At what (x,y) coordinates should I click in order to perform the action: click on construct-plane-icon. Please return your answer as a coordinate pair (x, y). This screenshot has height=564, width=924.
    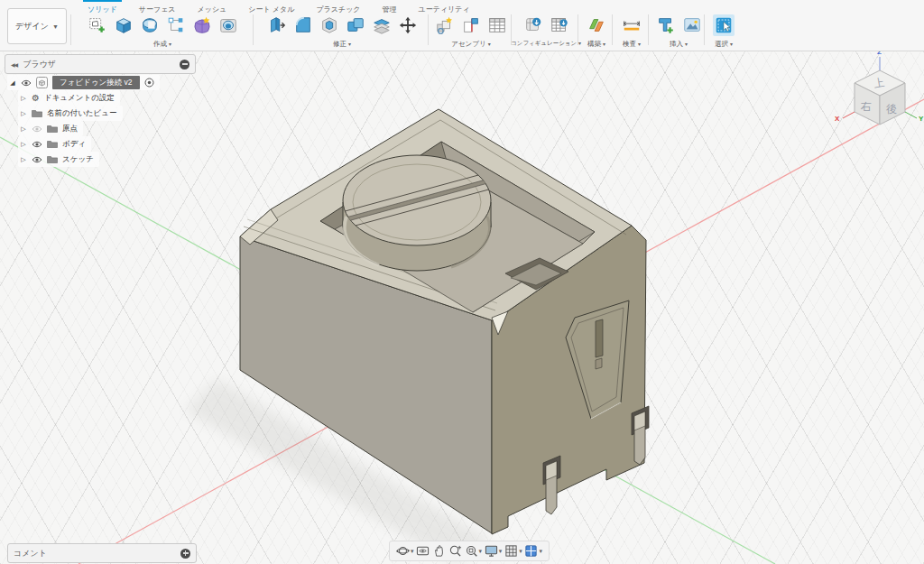
    Looking at the image, I should click on (596, 25).